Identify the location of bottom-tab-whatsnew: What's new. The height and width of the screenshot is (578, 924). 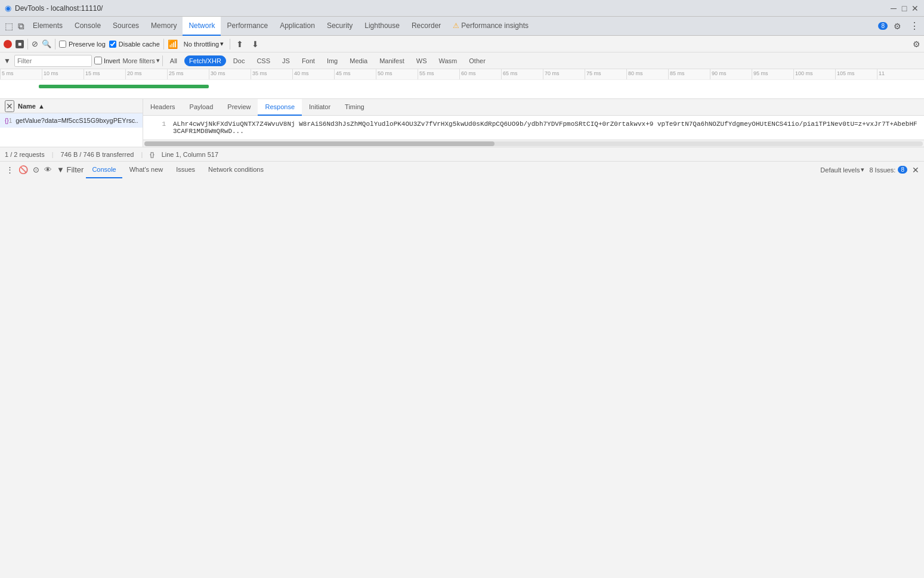
(147, 170).